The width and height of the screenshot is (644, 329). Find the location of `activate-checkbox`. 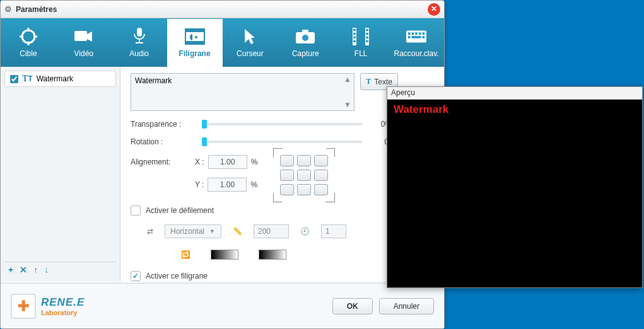

activate-checkbox is located at coordinates (136, 276).